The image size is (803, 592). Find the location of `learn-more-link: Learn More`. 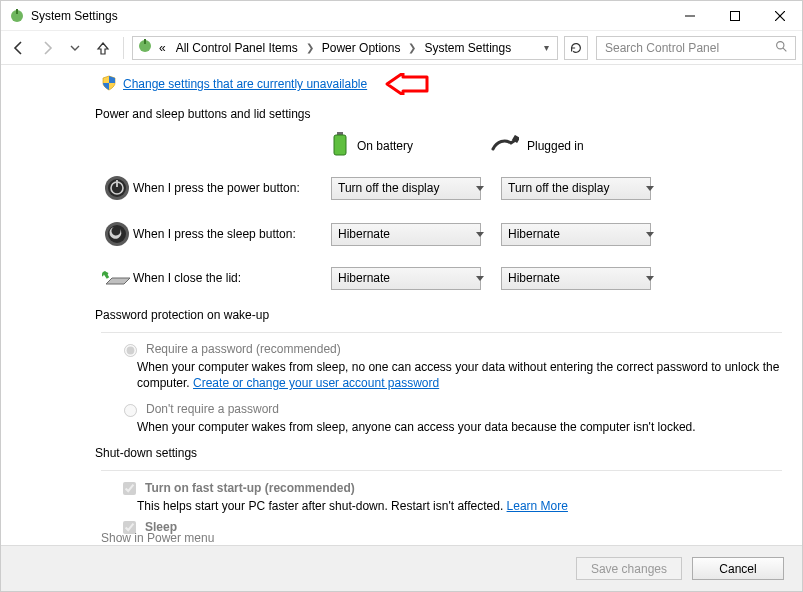

learn-more-link: Learn More is located at coordinates (538, 506).